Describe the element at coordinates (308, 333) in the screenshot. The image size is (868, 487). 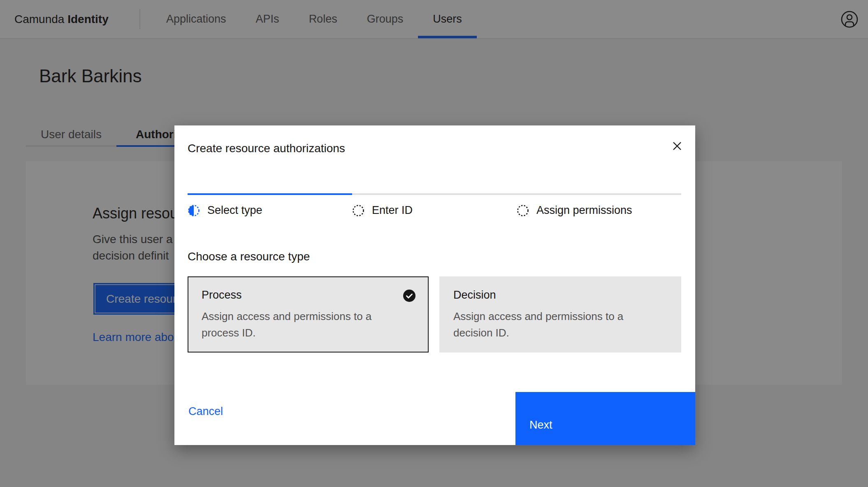
I see `tile-description-line2: process ID.` at that location.